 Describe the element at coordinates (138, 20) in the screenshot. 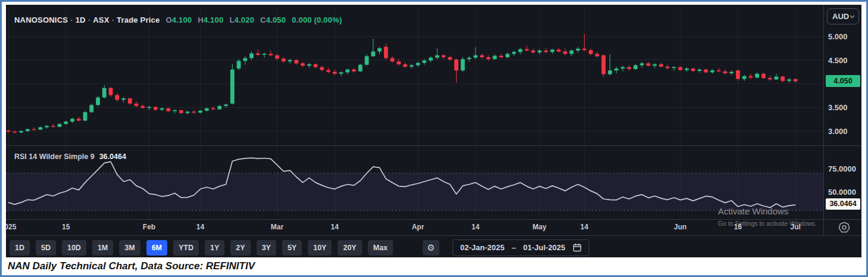

I see `series-type: Trade Price` at that location.